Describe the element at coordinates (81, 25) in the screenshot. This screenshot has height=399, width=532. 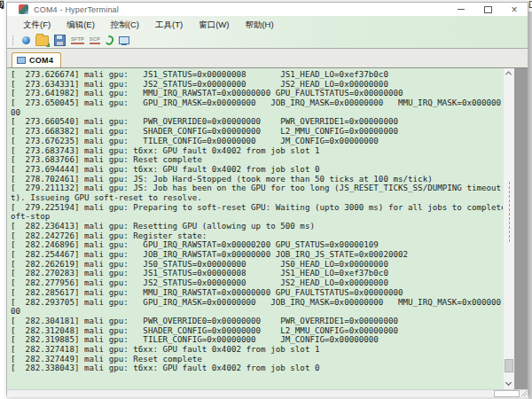
I see `menu-item-2: 编辑(E)` at that location.